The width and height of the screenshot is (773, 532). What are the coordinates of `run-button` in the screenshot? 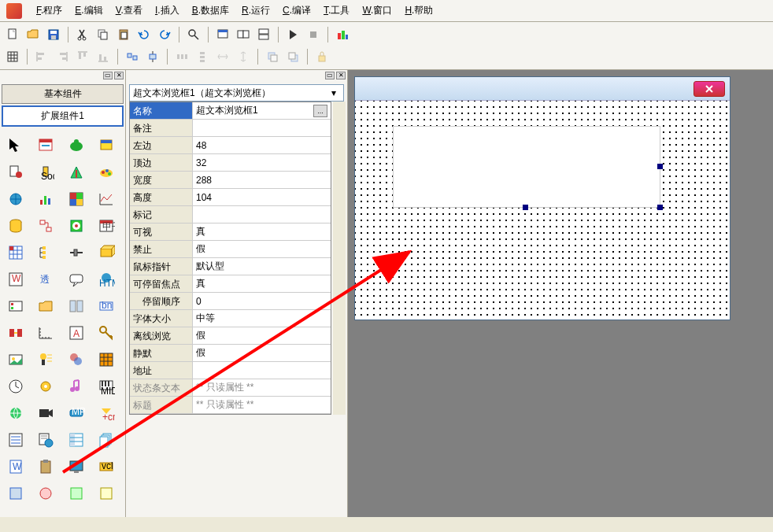 It's located at (293, 35).